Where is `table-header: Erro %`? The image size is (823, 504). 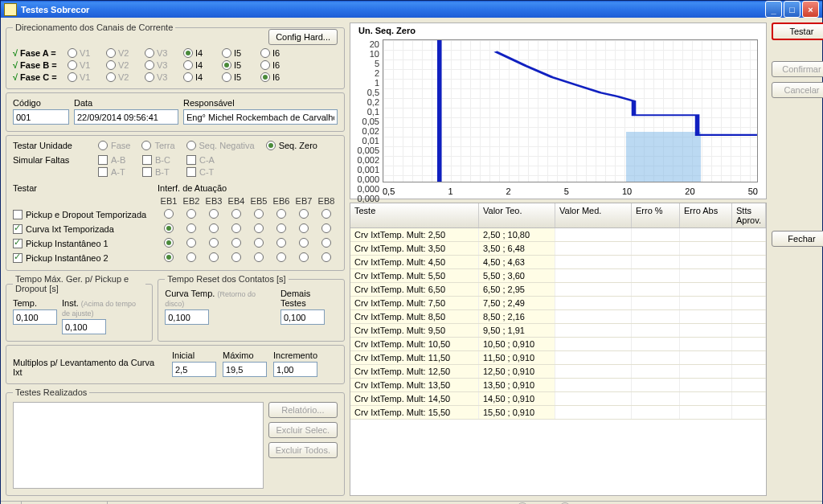
table-header: Erro % is located at coordinates (656, 215).